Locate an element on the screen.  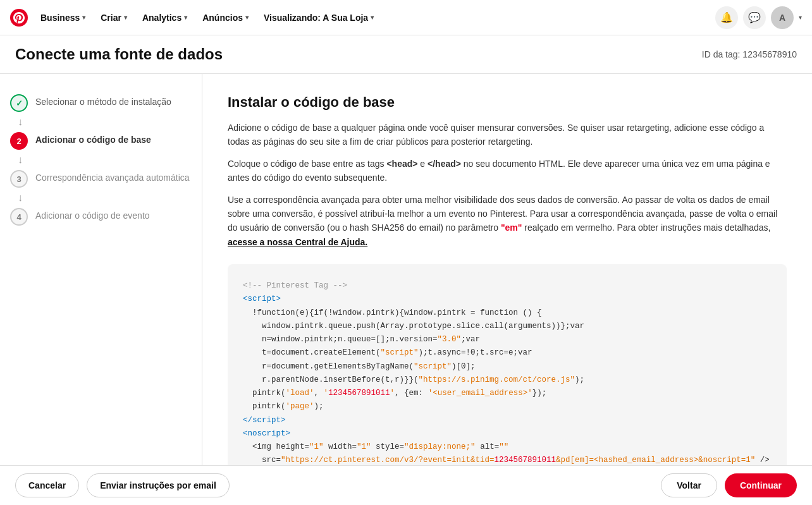
continue-button: Continuar is located at coordinates (761, 485).